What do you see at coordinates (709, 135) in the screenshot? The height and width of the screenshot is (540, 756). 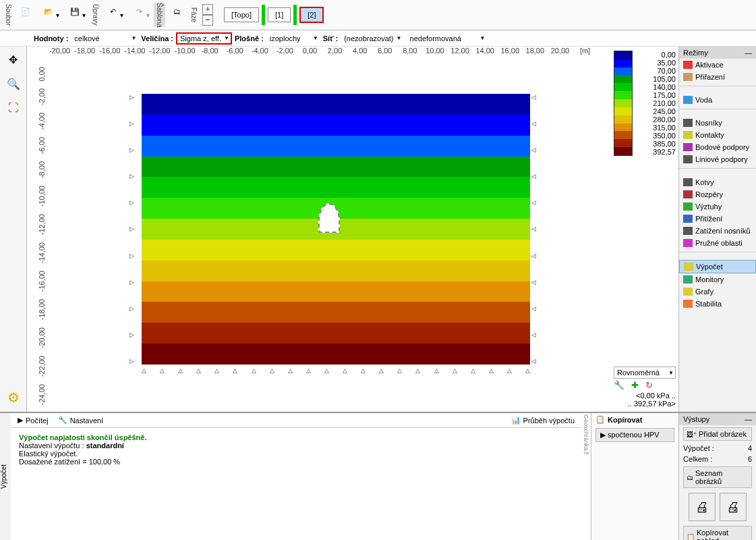 I see `mode-label: Kontakty` at bounding box center [709, 135].